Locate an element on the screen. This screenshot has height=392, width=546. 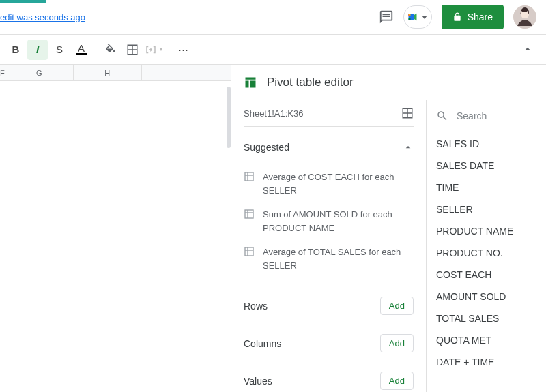
field-item: AMOUNT SOLD is located at coordinates (491, 297).